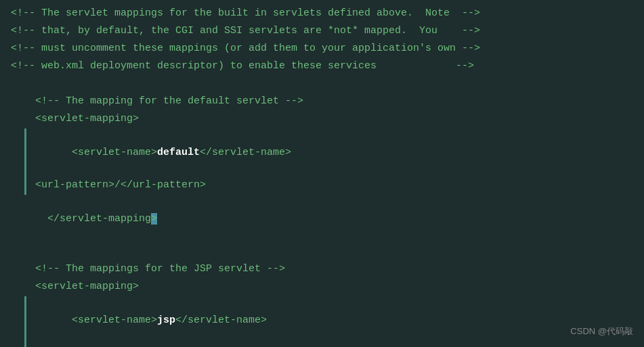 Image resolution: width=644 pixels, height=347 pixels. I want to click on tag-servlet-mapping-open-1: <servlet-mapping>, so click(74, 119).